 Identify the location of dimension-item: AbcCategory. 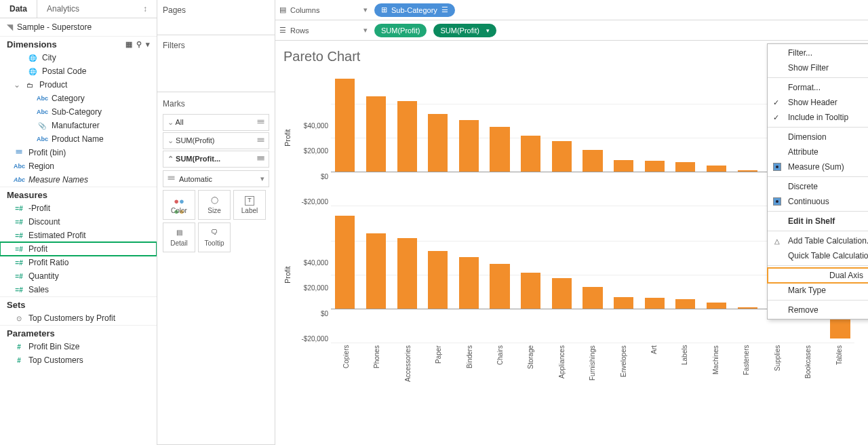
(79, 98).